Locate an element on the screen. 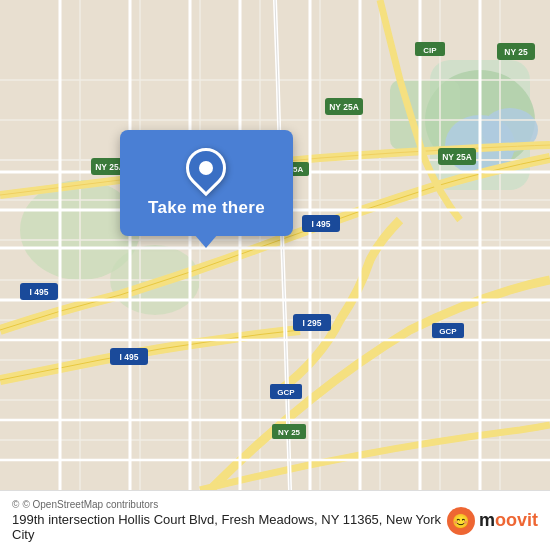 This screenshot has height=550, width=550. popup-container: Take me there is located at coordinates (206, 183).